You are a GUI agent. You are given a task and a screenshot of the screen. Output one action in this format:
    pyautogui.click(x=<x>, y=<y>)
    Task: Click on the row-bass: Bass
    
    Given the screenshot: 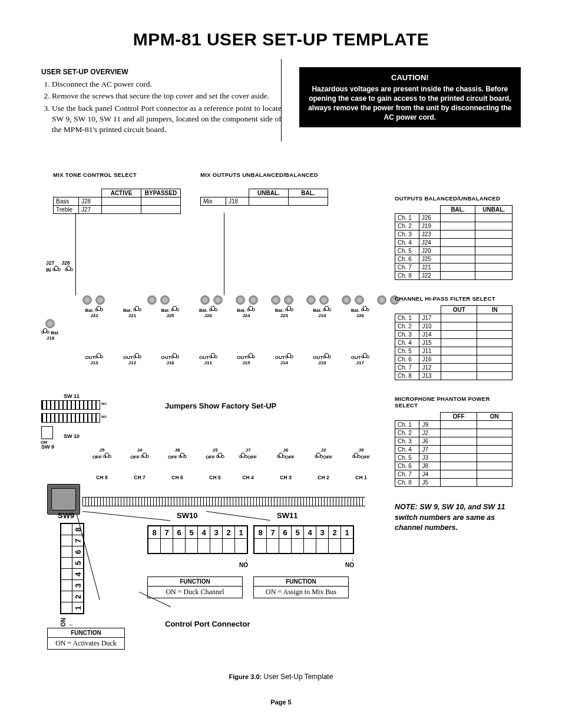 What is the action you would take?
    pyautogui.click(x=66, y=202)
    